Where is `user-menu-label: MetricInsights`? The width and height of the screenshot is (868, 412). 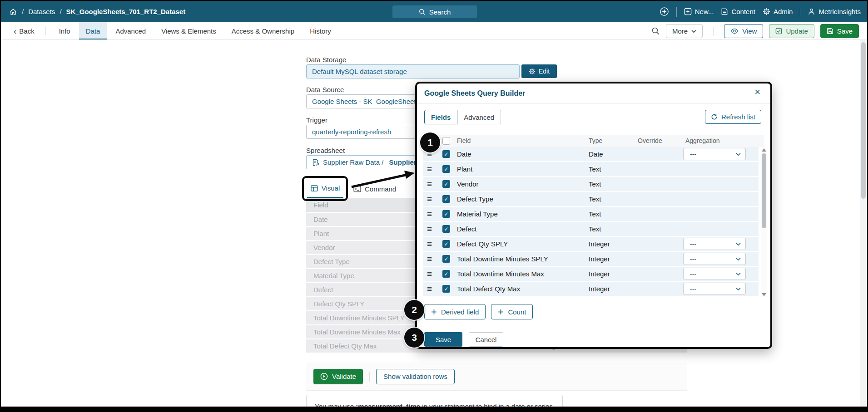 user-menu-label: MetricInsights is located at coordinates (839, 12).